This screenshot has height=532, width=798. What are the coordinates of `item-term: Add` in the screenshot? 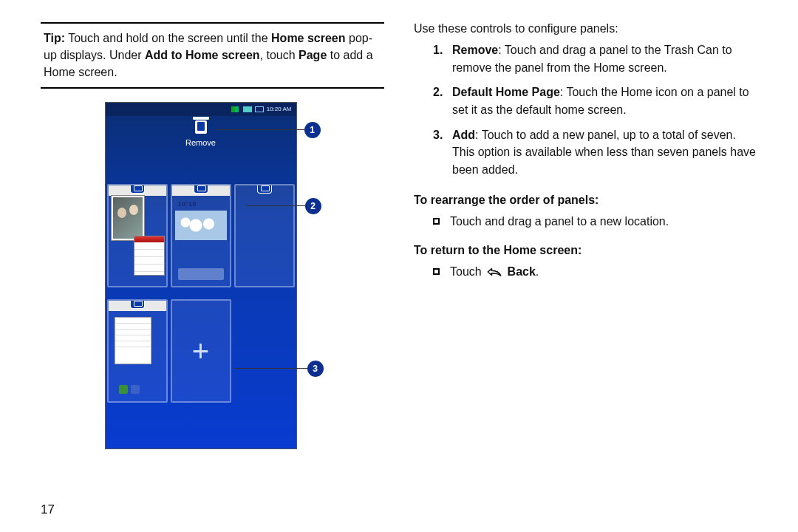 It's located at (464, 134).